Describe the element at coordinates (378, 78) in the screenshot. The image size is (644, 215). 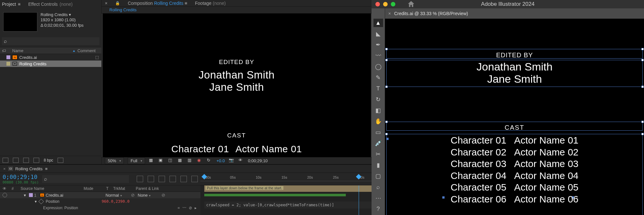
I see `brush-tool-icon: ✎` at that location.